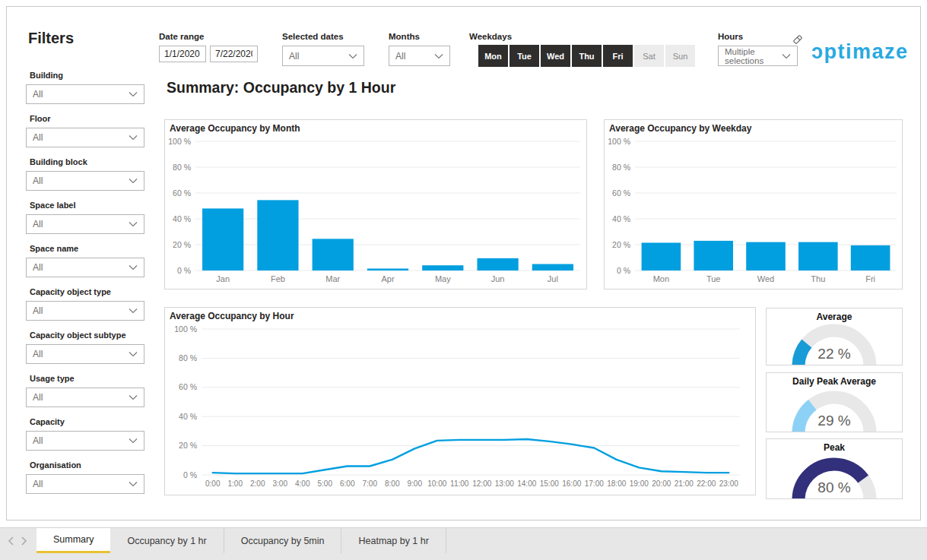 This screenshot has height=560, width=927. What do you see at coordinates (87, 205) in the screenshot?
I see `filter-label: Space label` at bounding box center [87, 205].